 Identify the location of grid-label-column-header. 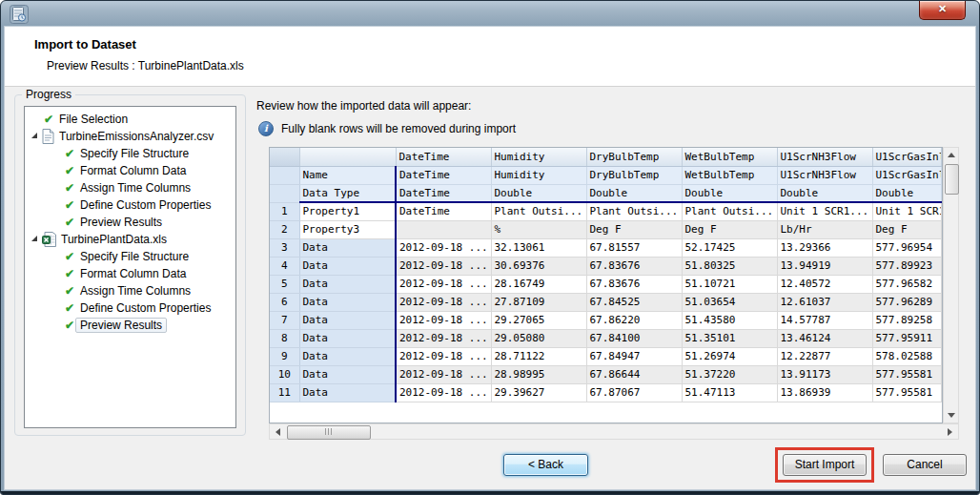
(347, 156).